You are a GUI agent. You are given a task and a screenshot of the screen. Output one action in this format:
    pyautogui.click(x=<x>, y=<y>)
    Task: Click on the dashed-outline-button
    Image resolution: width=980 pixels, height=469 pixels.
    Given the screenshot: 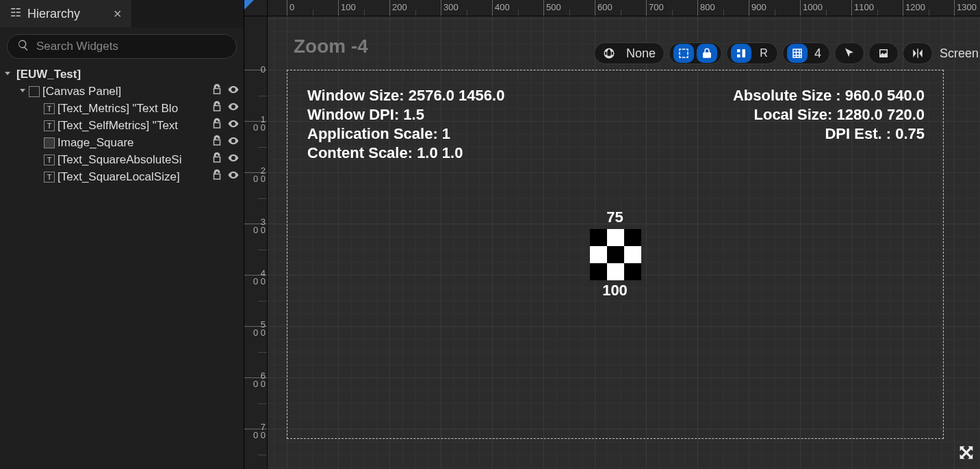 What is the action you would take?
    pyautogui.click(x=684, y=53)
    